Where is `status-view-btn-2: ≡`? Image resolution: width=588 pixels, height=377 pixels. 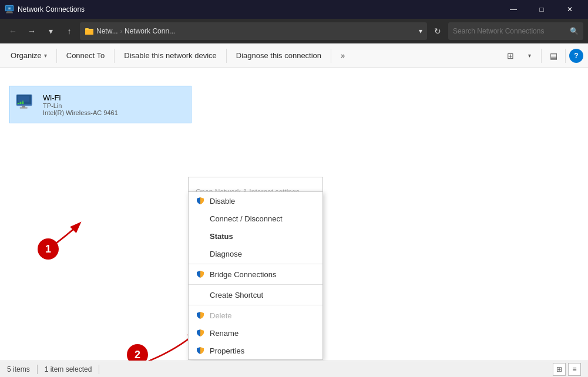 status-view-btn-2: ≡ is located at coordinates (574, 369).